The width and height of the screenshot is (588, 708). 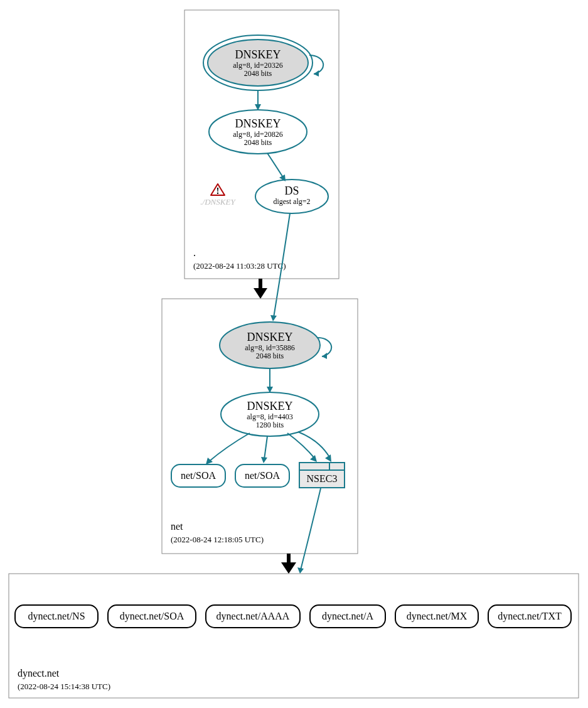 What do you see at coordinates (258, 132) in the screenshot?
I see `root-zsk-node: DNSKEY alg=8, id=20826 2048 bits` at bounding box center [258, 132].